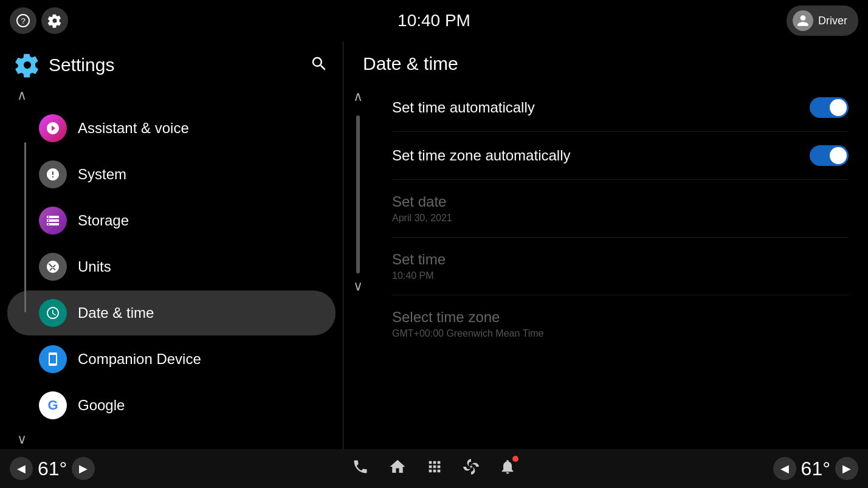 The height and width of the screenshot is (488, 868). Describe the element at coordinates (471, 469) in the screenshot. I see `fan-icon-btn` at that location.